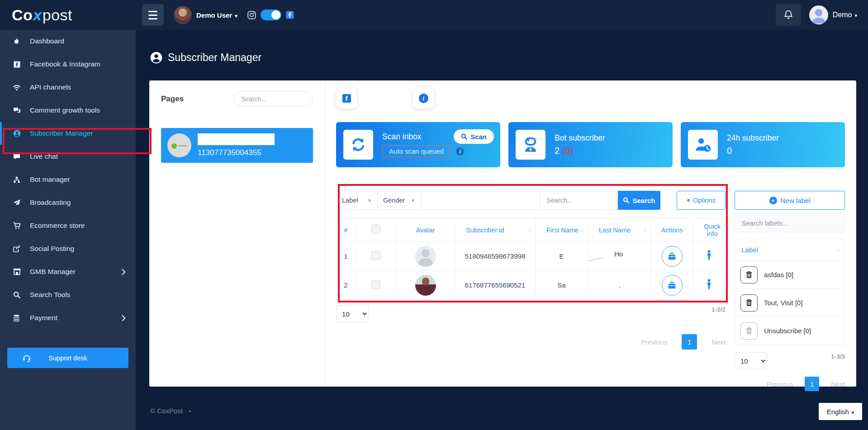 Image resolution: width=868 pixels, height=430 pixels. I want to click on notifications-button, so click(788, 15).